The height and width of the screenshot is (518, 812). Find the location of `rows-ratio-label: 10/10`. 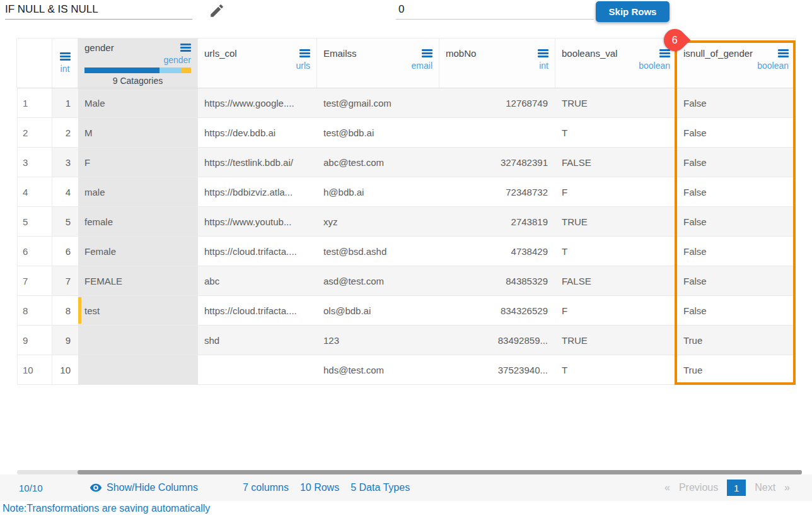

rows-ratio-label: 10/10 is located at coordinates (31, 488).